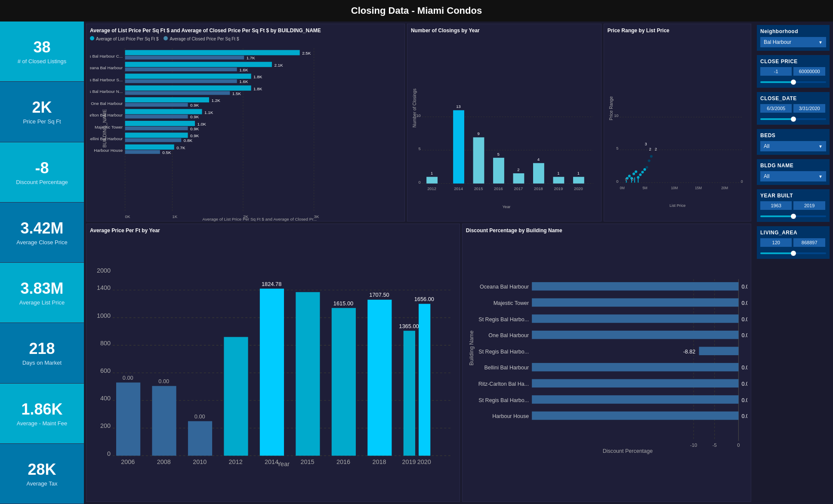 This screenshot has width=833, height=504. Describe the element at coordinates (245, 31) in the screenshot. I see `bar-chart-title: Average of List Price Per Sq Ft $ and Av…` at that location.